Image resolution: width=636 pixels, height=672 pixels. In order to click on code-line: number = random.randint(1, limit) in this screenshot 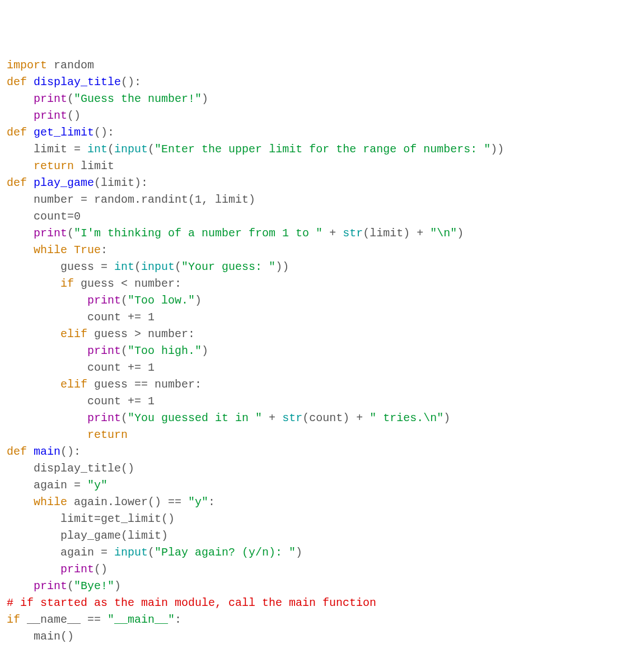, I will do `click(318, 200)`.